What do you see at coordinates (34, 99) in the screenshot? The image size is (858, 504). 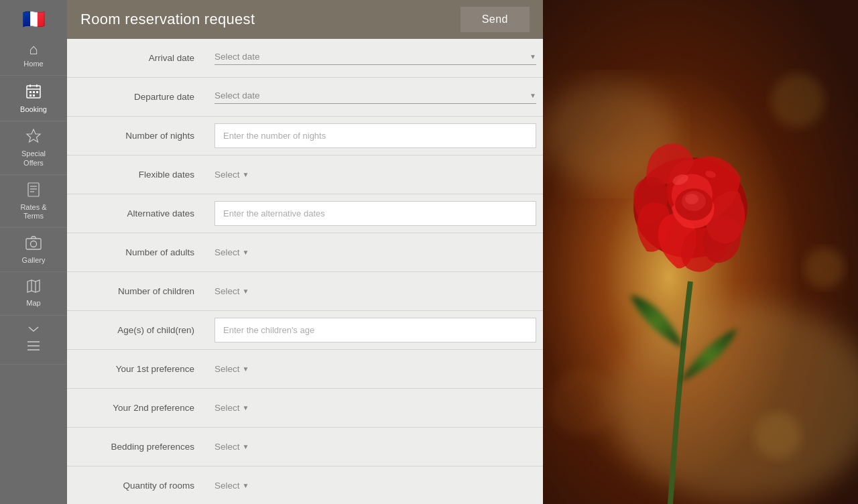 I see `sidebar-item-booking: Booking` at bounding box center [34, 99].